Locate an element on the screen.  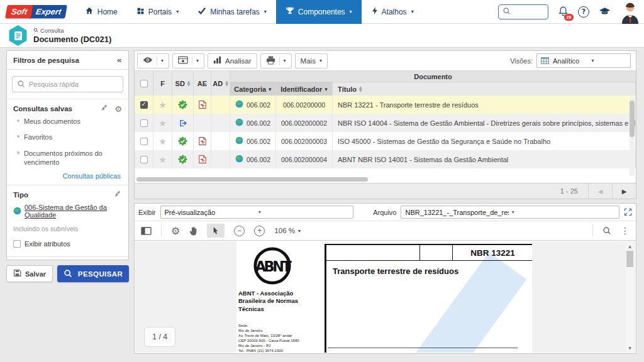
status-released-icon is located at coordinates (183, 104).